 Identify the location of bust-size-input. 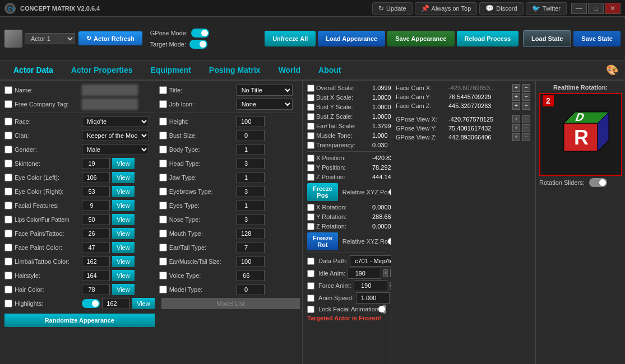
(251, 136).